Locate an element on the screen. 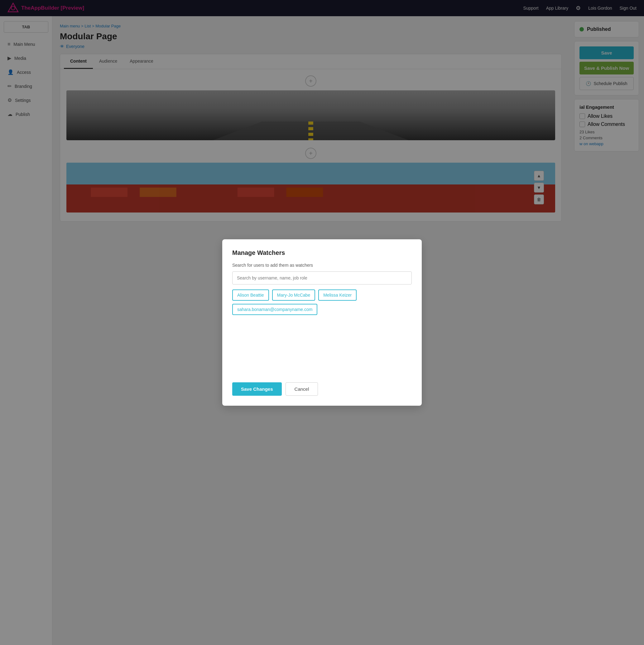  watcher-tag-2: Melissa Keizer is located at coordinates (337, 295).